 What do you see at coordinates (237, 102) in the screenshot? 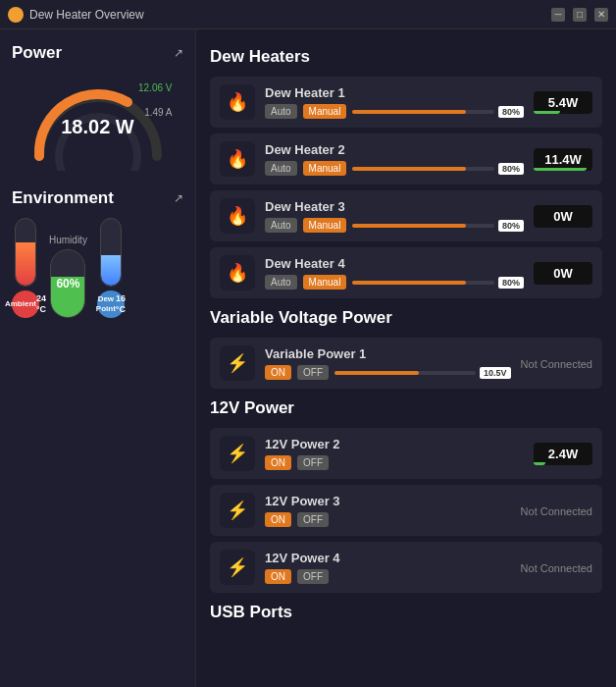
I see `flame-icon-1: 🔥` at bounding box center [237, 102].